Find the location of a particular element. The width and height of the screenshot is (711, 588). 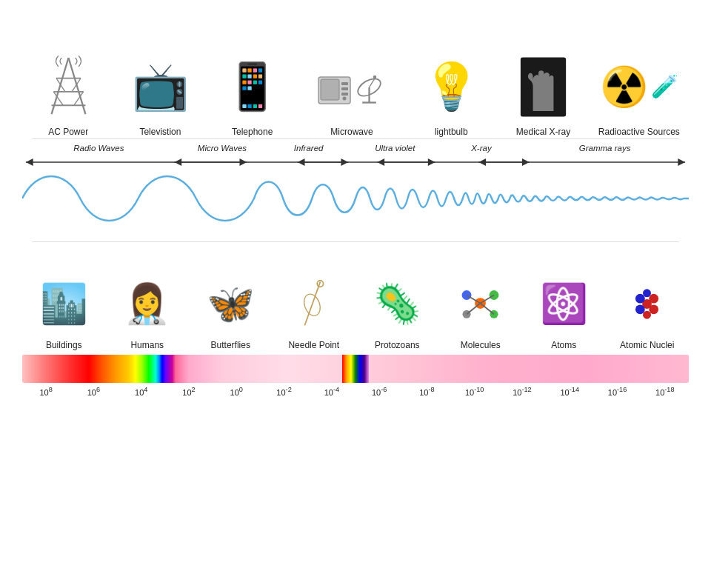

atoms-icon: ⚛️ is located at coordinates (564, 304).